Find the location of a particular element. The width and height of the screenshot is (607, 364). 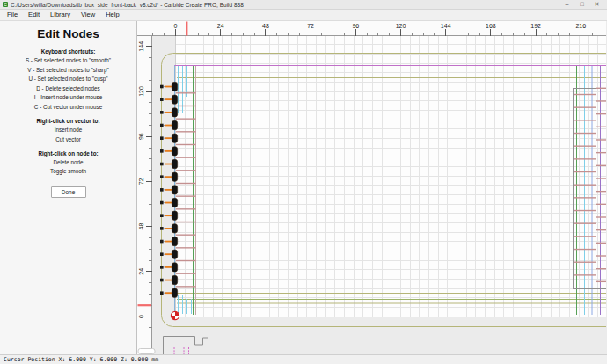

window-controls: – □ ✕ is located at coordinates (582, 4).